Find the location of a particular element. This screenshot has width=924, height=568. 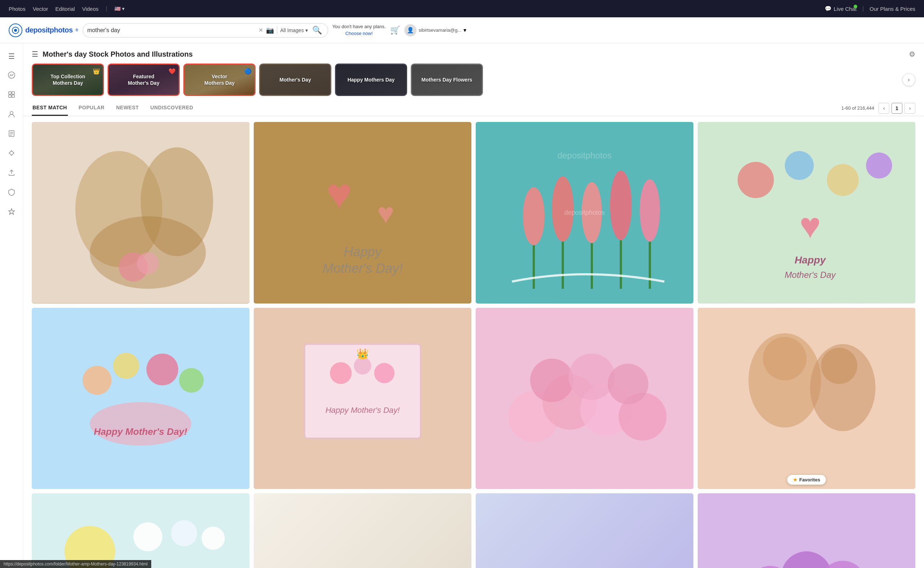

star-icon: ★ is located at coordinates (795, 480).